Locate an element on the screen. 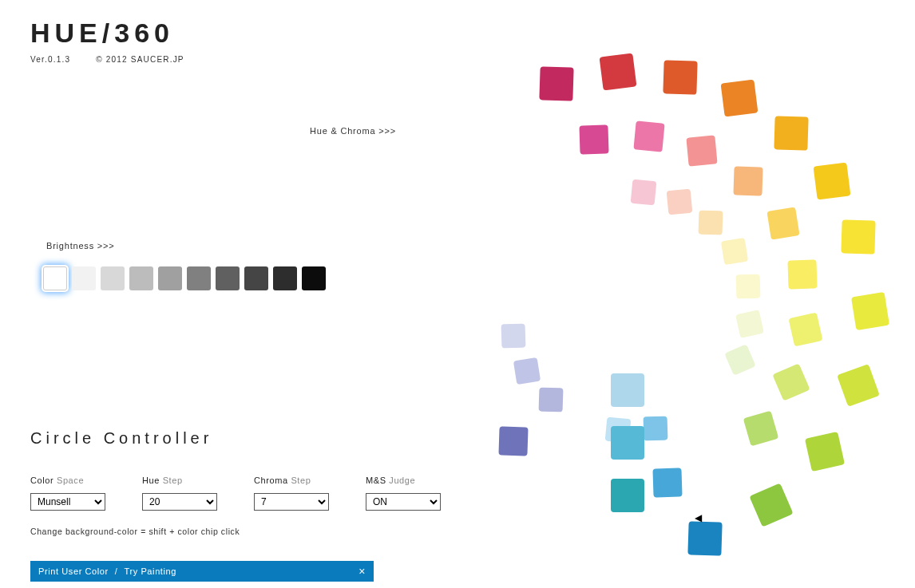 Image resolution: width=915 pixels, height=588 pixels. control-label: Chroma is located at coordinates (271, 480).